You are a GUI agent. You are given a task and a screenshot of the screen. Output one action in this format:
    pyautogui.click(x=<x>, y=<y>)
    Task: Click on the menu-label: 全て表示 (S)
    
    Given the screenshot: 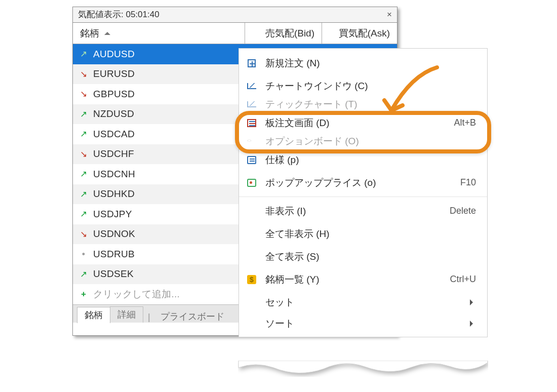 What is the action you would take?
    pyautogui.click(x=371, y=257)
    